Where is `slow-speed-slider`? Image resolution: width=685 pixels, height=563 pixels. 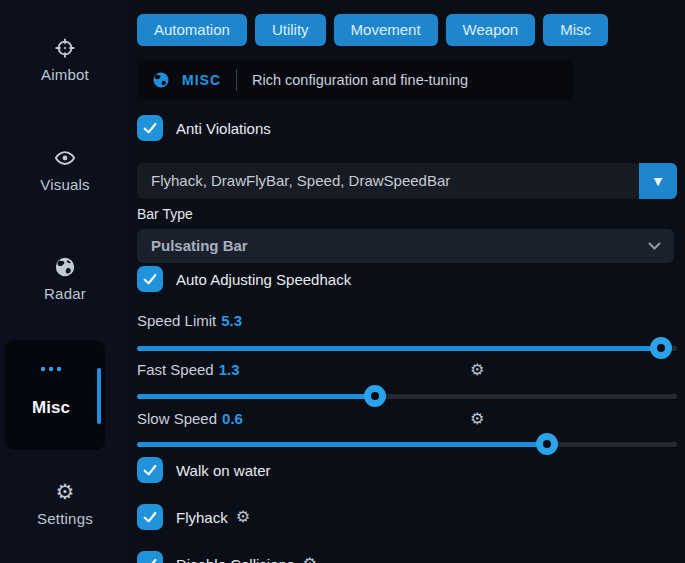 slow-speed-slider is located at coordinates (407, 444).